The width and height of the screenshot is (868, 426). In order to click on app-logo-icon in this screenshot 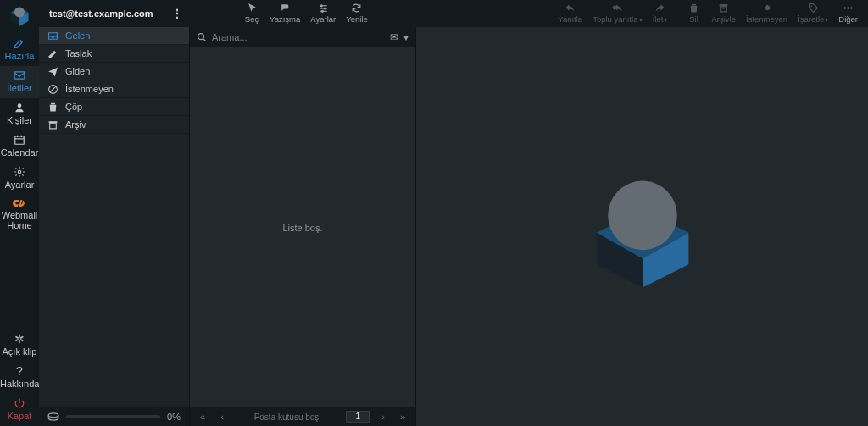, I will do `click(19, 16)`.